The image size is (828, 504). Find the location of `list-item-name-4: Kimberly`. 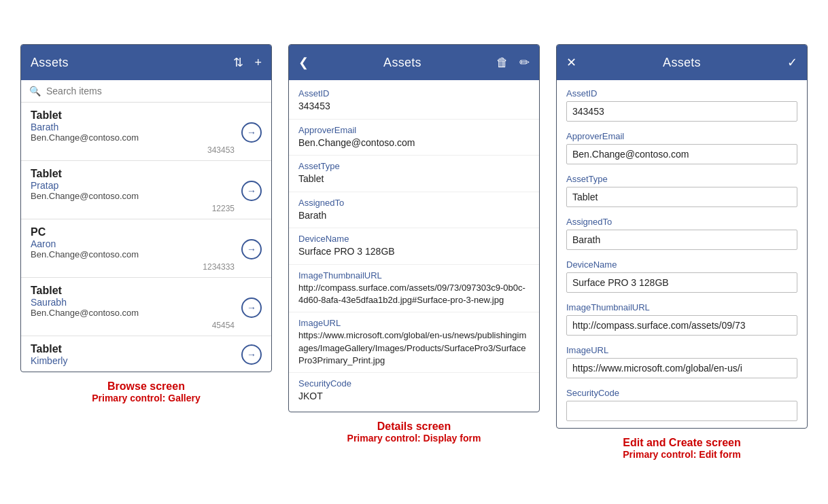

list-item-name-4: Kimberly is located at coordinates (133, 361).